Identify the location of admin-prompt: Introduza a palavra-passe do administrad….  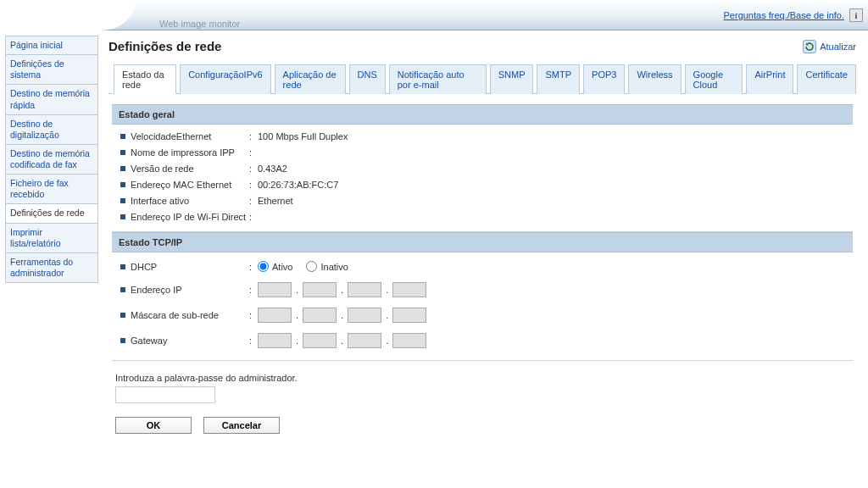
(484, 378).